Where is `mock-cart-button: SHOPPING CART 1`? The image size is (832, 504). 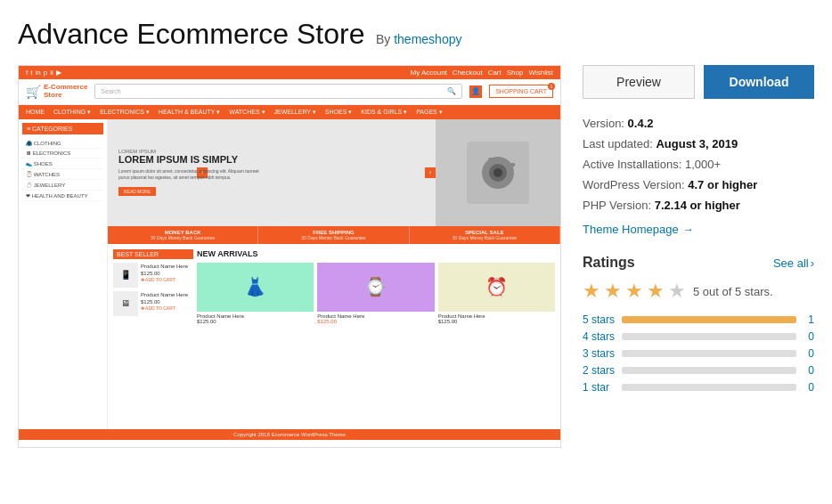
mock-cart-button: SHOPPING CART 1 is located at coordinates (521, 91).